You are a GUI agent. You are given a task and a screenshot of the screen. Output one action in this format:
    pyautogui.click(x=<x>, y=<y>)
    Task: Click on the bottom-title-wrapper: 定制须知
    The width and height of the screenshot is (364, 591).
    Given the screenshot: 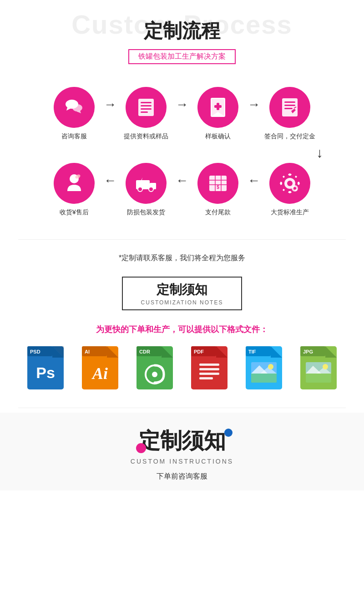 What is the action you would take?
    pyautogui.click(x=182, y=441)
    